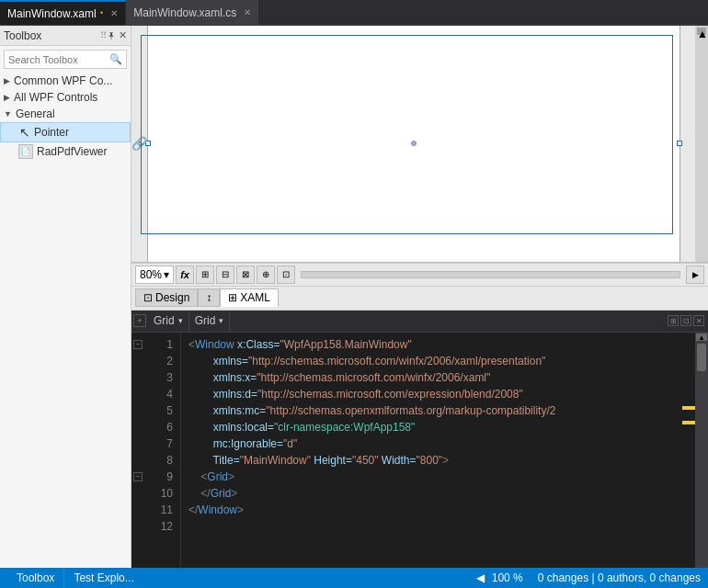 Image resolution: width=708 pixels, height=588 pixels. What do you see at coordinates (185, 275) in the screenshot?
I see `formula-btn: fx` at bounding box center [185, 275].